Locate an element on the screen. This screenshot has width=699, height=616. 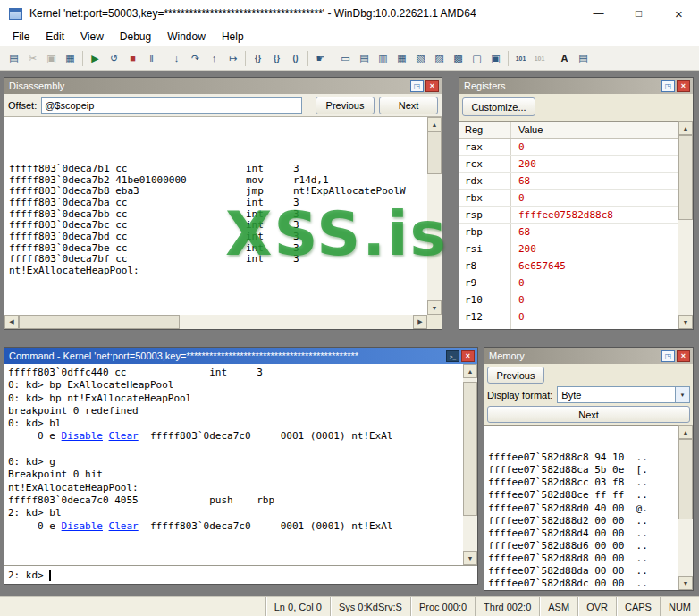
previous-button: Previous is located at coordinates (345, 105).